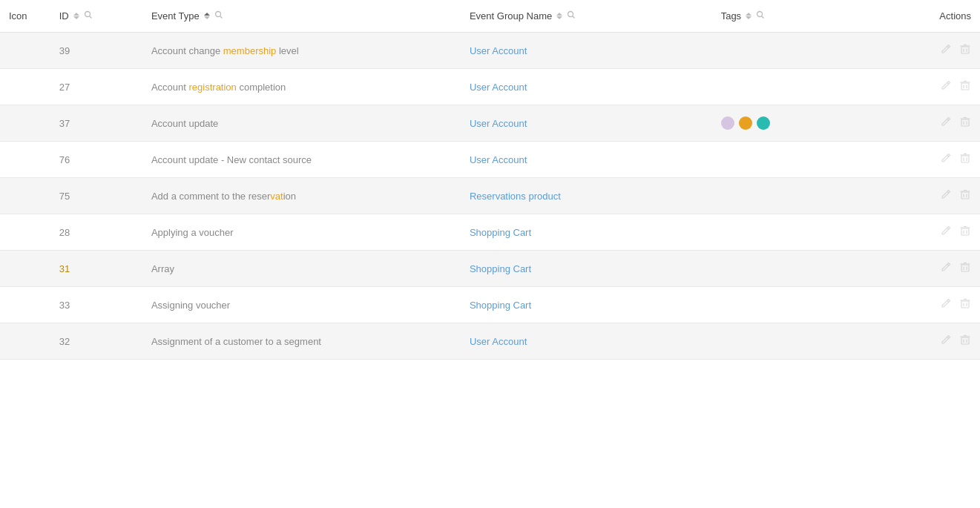  What do you see at coordinates (490, 50) in the screenshot?
I see `table-row: 39Account change membership levelUser Ac…` at bounding box center [490, 50].